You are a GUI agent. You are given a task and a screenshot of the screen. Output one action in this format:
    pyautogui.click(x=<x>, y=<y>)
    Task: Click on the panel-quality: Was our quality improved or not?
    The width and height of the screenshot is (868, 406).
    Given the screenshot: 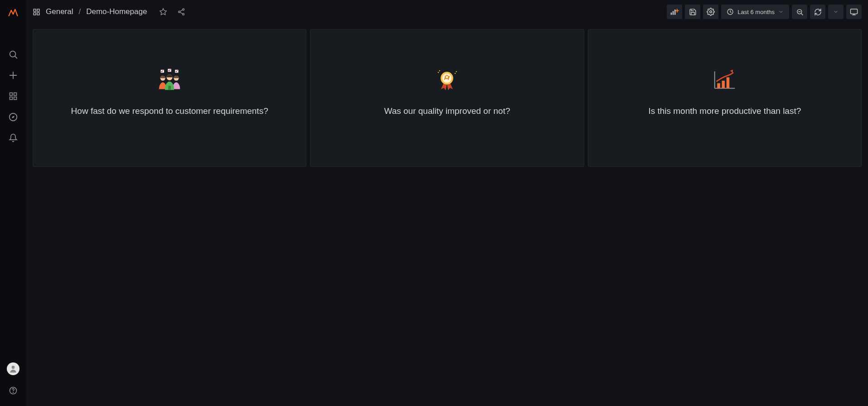 What is the action you would take?
    pyautogui.click(x=447, y=98)
    